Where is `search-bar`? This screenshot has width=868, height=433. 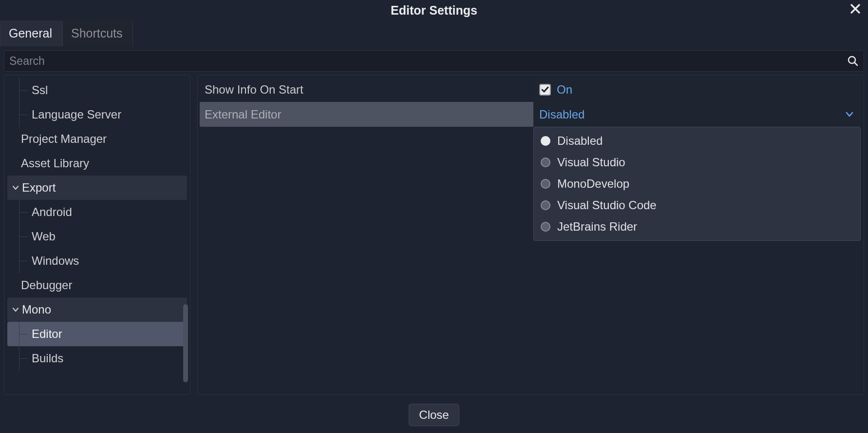 search-bar is located at coordinates (434, 61).